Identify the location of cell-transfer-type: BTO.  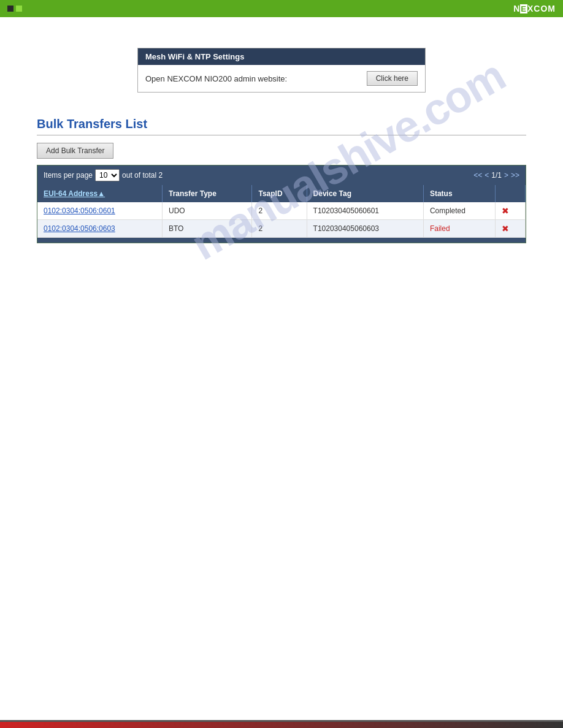
(207, 229).